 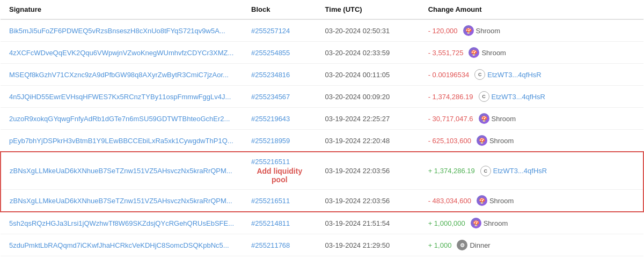 I want to click on signature-link: Bik5mJi5uFoZF6PDWEQ5vRzsBnseszH8cXnUo8tF…, so click(x=117, y=31).